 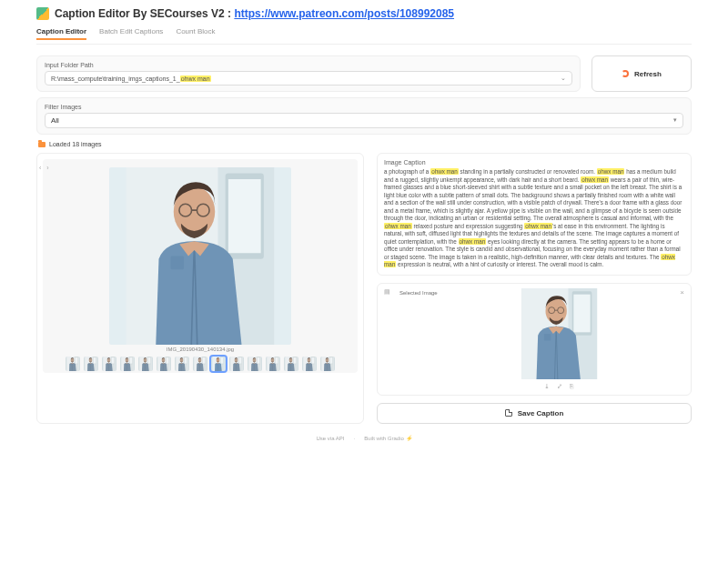 I want to click on loaded-status-text: Loaded 18 images, so click(x=76, y=144).